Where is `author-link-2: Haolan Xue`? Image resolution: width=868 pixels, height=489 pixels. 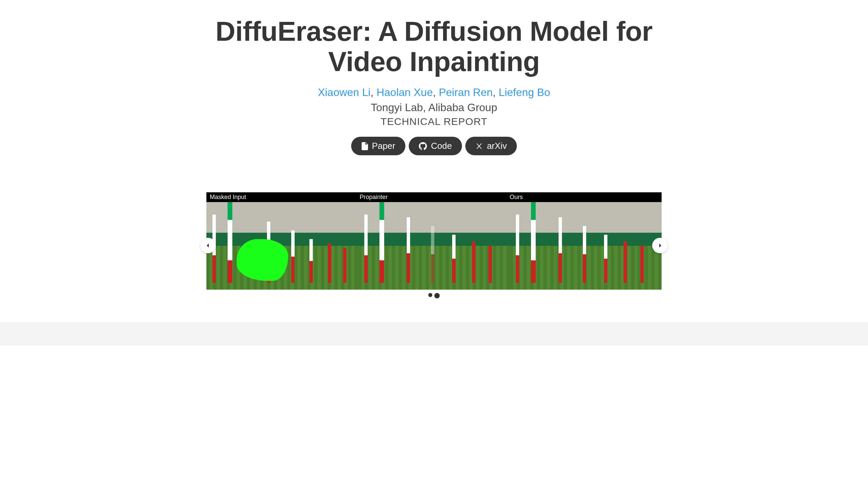
author-link-2: Haolan Xue is located at coordinates (404, 92).